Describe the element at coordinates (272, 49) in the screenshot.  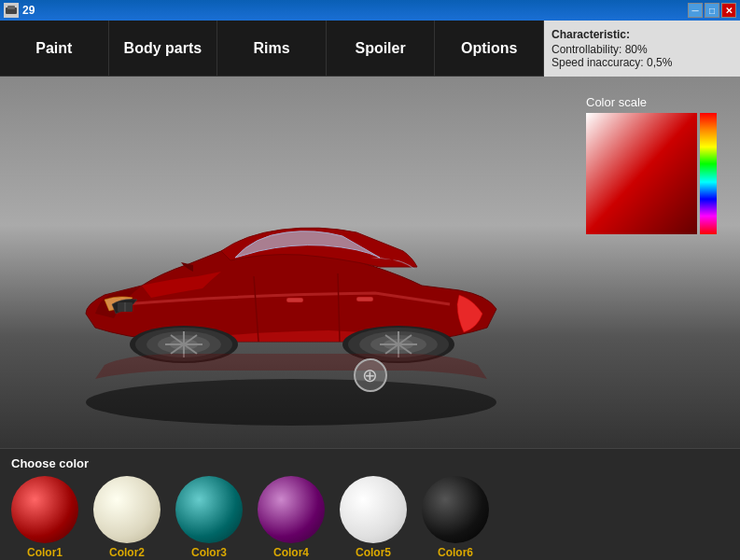
I see `nav-rims: Rims` at that location.